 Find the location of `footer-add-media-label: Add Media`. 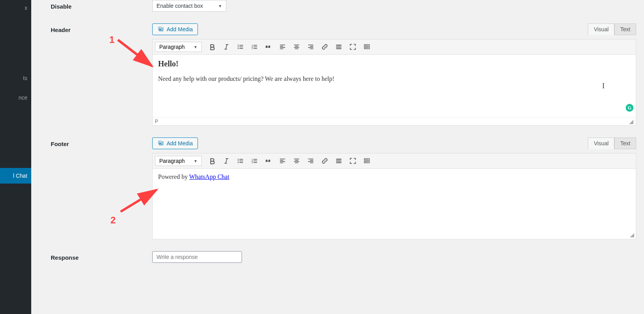

footer-add-media-label: Add Media is located at coordinates (180, 143).